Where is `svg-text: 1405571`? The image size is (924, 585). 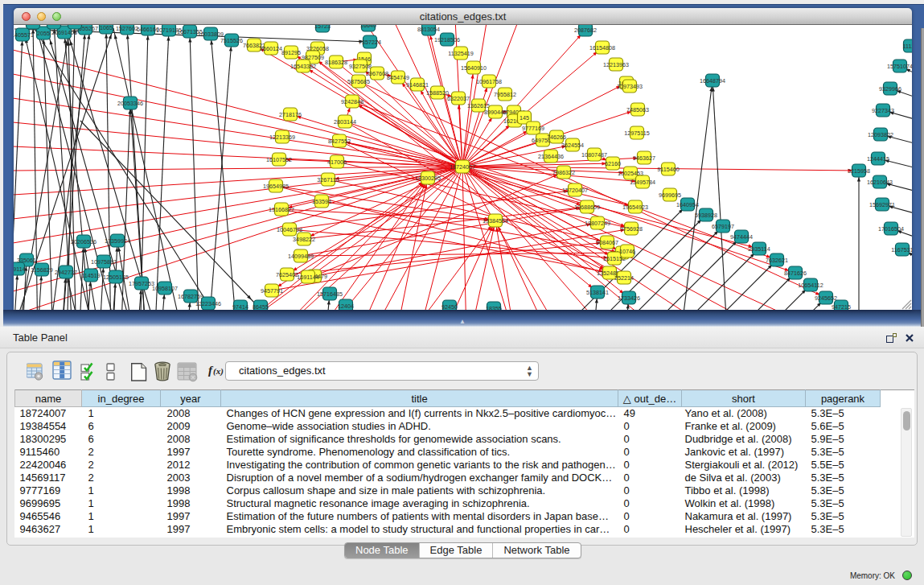
svg-text: 1405571 is located at coordinates (24, 35).